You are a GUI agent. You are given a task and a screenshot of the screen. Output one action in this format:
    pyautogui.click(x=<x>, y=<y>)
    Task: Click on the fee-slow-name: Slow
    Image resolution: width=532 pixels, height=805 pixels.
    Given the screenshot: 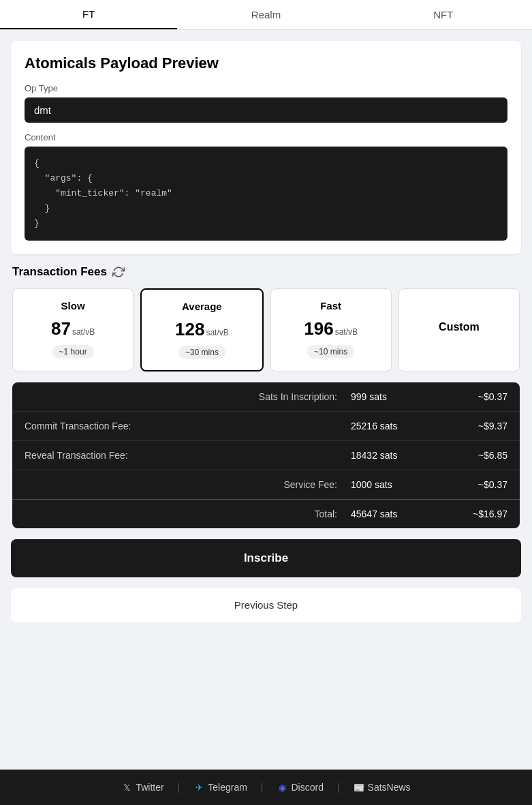 What is the action you would take?
    pyautogui.click(x=73, y=305)
    